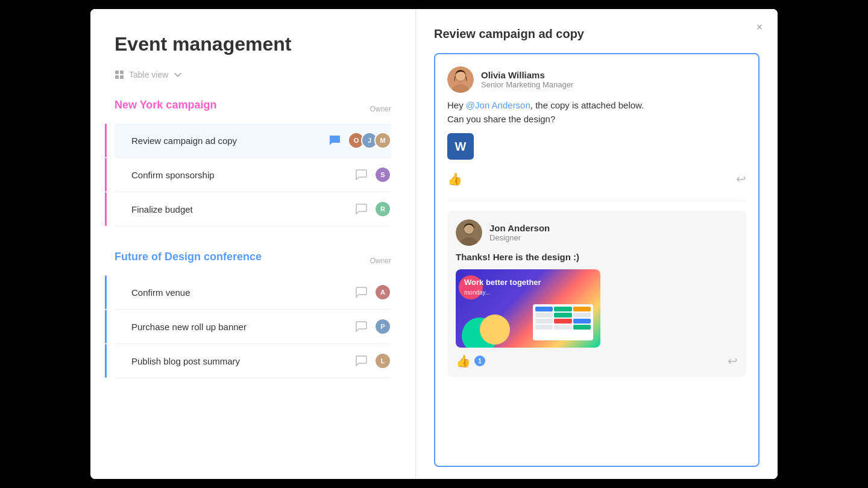 The image size is (868, 488). I want to click on section-new-york: New York campaign Owner Review campaign …, so click(253, 163).